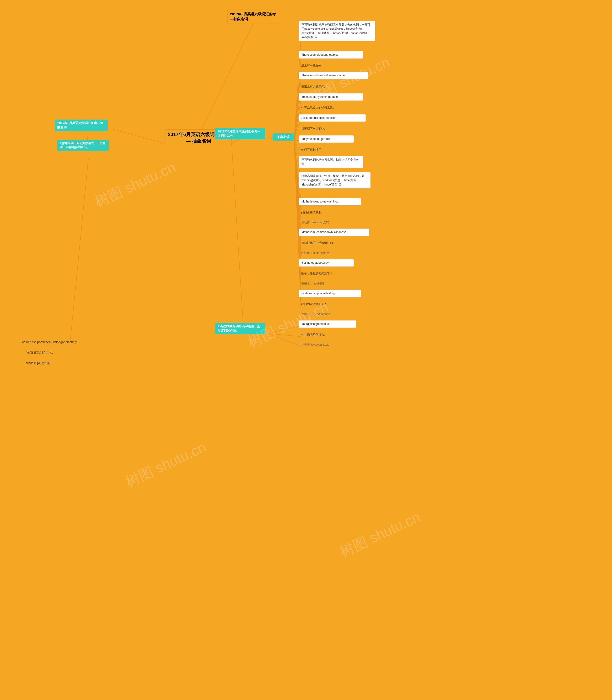 The width and height of the screenshot is (612, 700). What do you see at coordinates (330, 294) in the screenshot?
I see `sent9-en-node: Ourfriendshipiseverlasting.` at bounding box center [330, 294].